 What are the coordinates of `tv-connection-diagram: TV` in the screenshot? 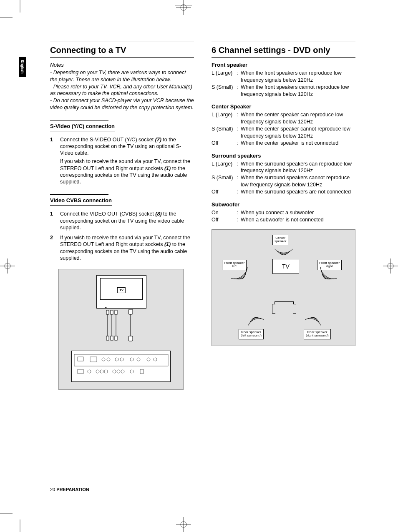 It's located at (121, 329).